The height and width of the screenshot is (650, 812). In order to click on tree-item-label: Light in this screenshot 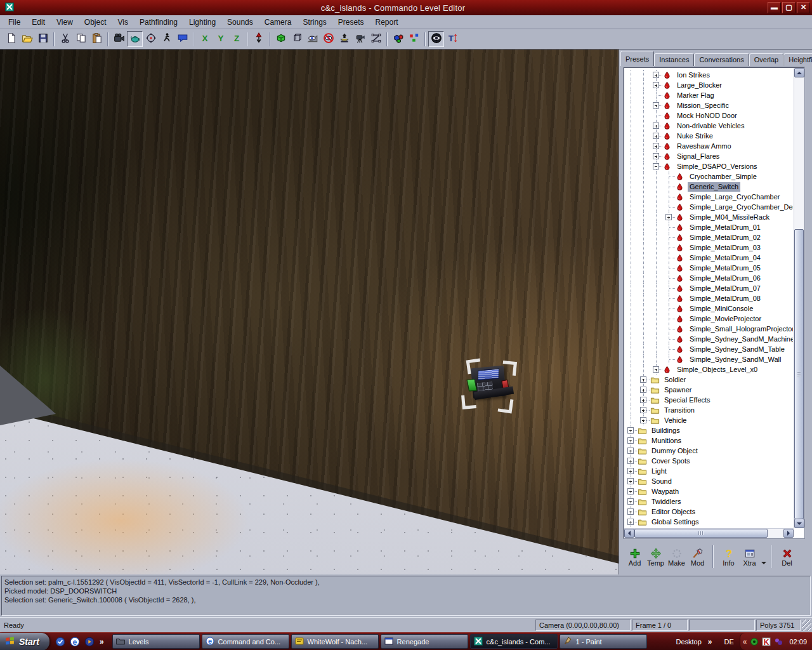, I will do `click(659, 471)`.